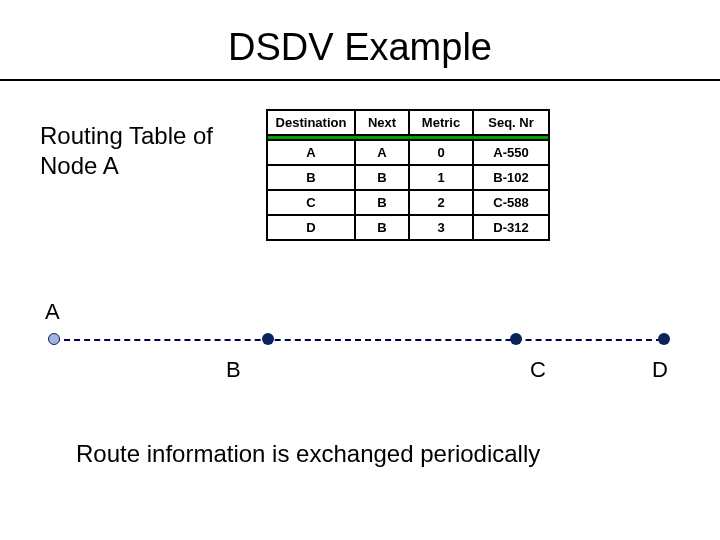 Image resolution: width=720 pixels, height=540 pixels. What do you see at coordinates (126, 151) in the screenshot?
I see `table-caption: Routing Table of Node A` at bounding box center [126, 151].